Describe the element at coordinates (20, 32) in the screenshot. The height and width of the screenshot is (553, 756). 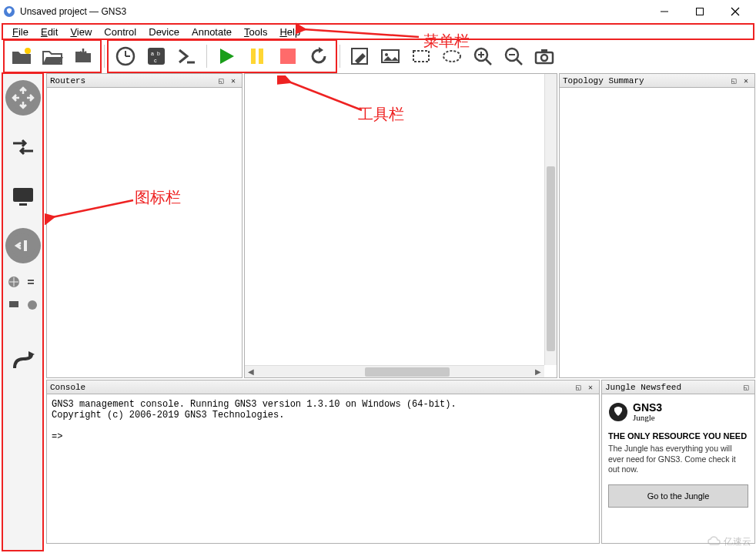
I see `menu-file: File` at that location.